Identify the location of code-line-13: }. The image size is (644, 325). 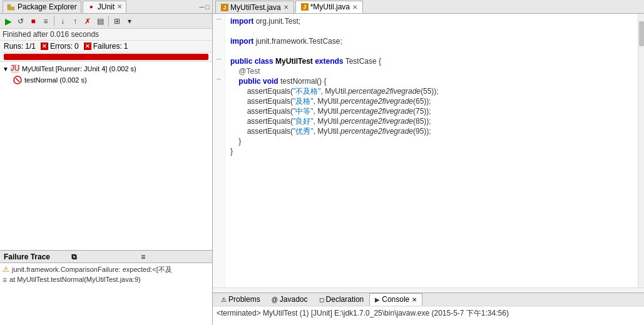
(432, 141).